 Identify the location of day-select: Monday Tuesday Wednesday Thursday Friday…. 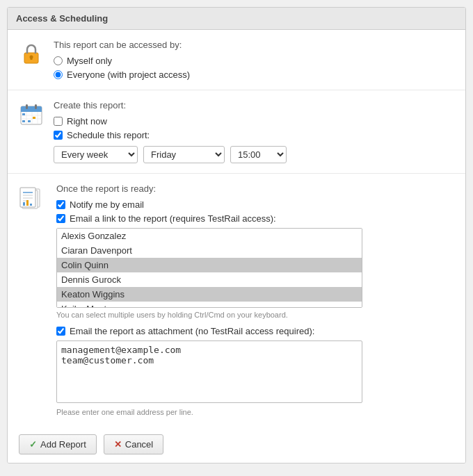
(184, 154).